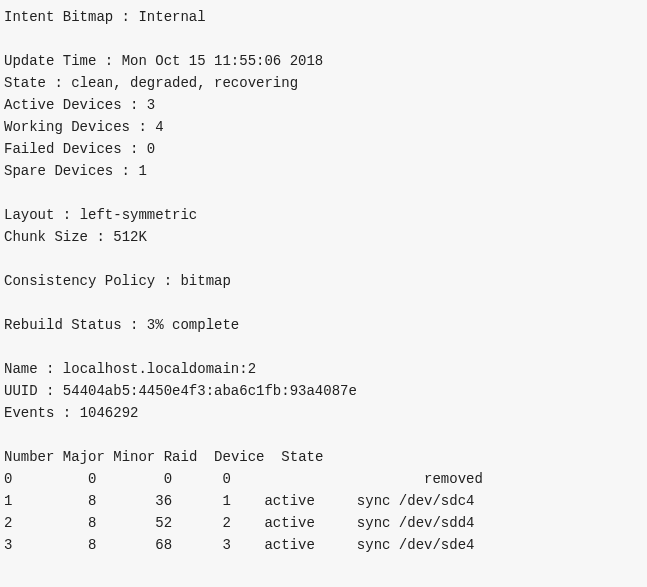 The height and width of the screenshot is (587, 647). Describe the element at coordinates (80, 105) in the screenshot. I see `active-devices-line: Active Devices : 3` at that location.